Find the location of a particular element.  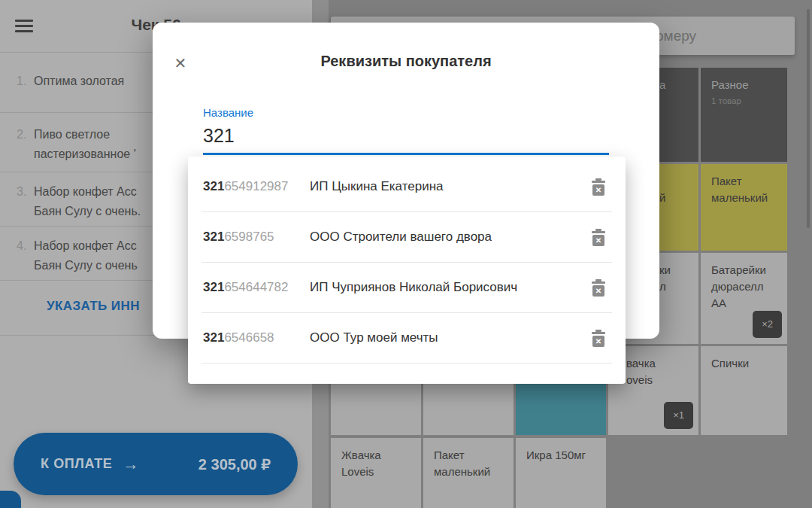

tile-subtitle: 1 товар is located at coordinates (746, 101).